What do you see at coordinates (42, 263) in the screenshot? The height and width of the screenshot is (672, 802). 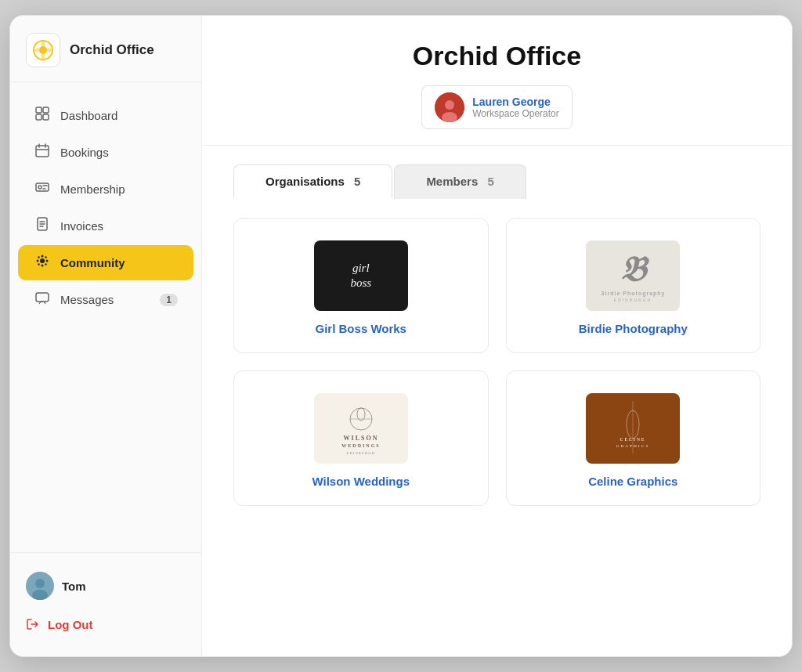 I see `community-icon` at bounding box center [42, 263].